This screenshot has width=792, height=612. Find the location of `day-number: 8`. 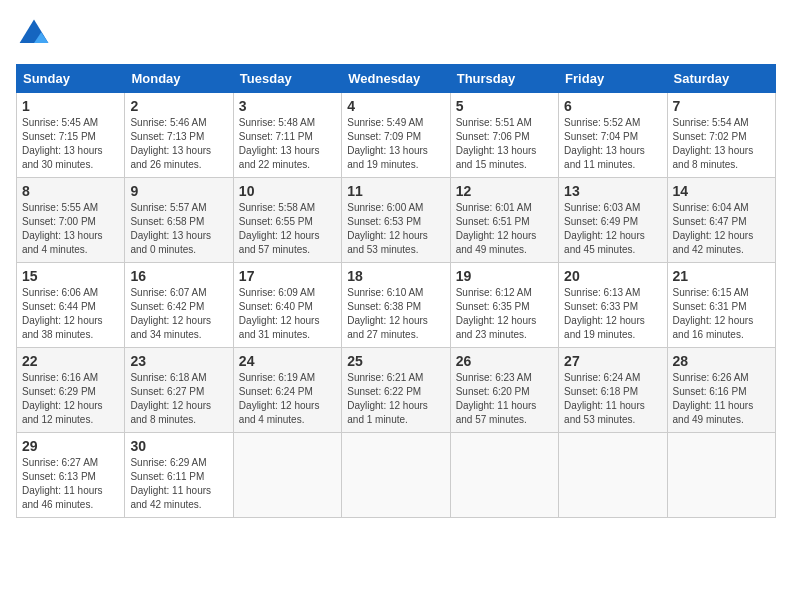

day-number: 8 is located at coordinates (70, 191).